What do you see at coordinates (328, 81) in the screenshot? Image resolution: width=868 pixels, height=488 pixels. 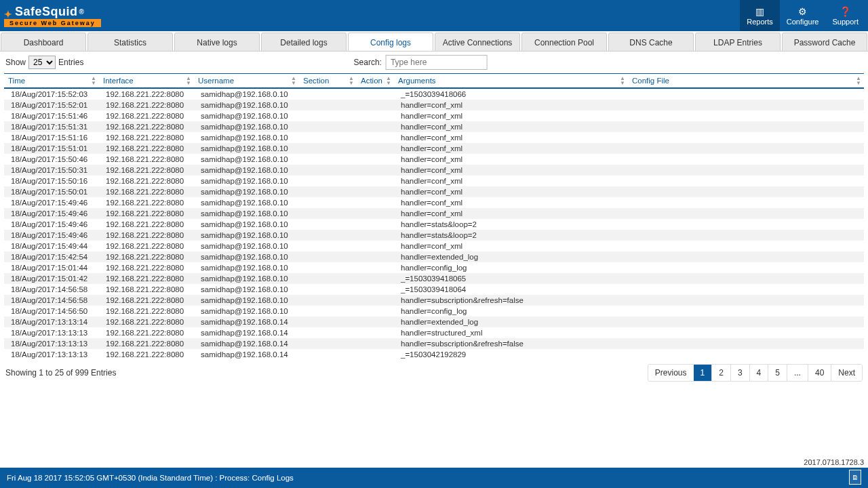 I see `col-section: Section▲▼` at bounding box center [328, 81].